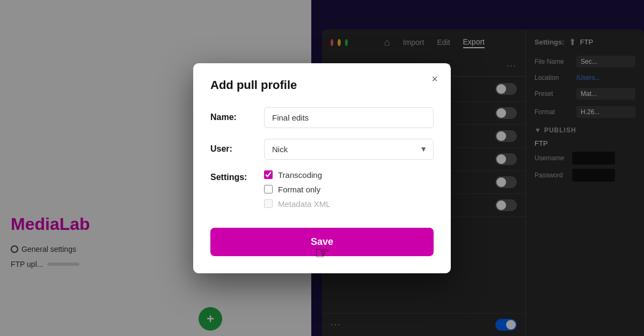 This screenshot has width=644, height=336. I want to click on name-row: Name:, so click(322, 118).